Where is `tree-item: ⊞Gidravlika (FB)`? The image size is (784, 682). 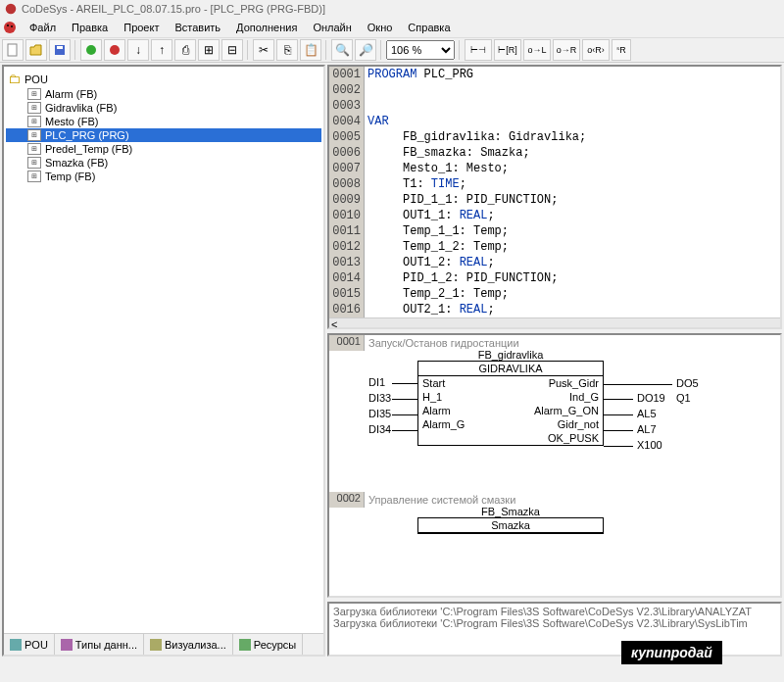
tree-item: ⊞Gidravlika (FB) is located at coordinates (164, 108).